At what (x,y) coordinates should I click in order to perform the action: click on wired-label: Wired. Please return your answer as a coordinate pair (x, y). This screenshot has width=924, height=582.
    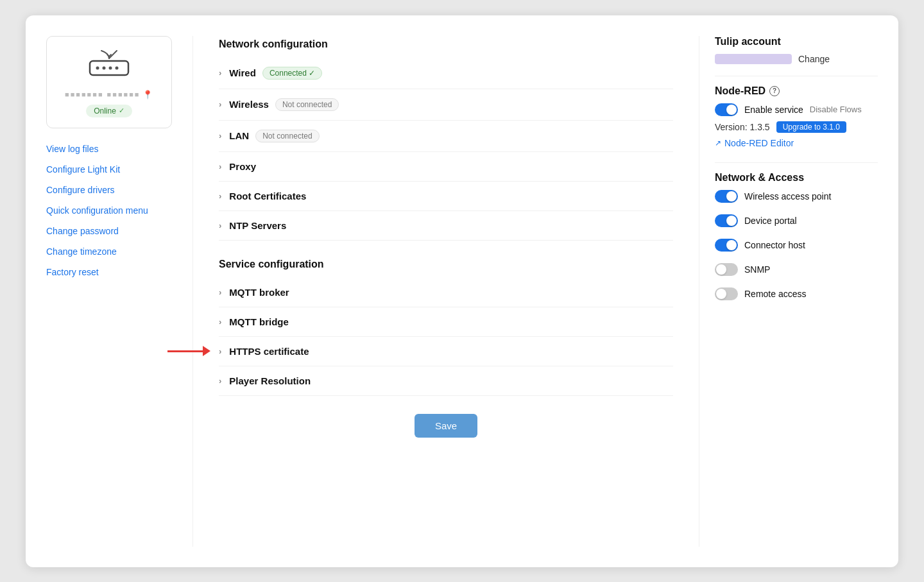
    Looking at the image, I should click on (243, 73).